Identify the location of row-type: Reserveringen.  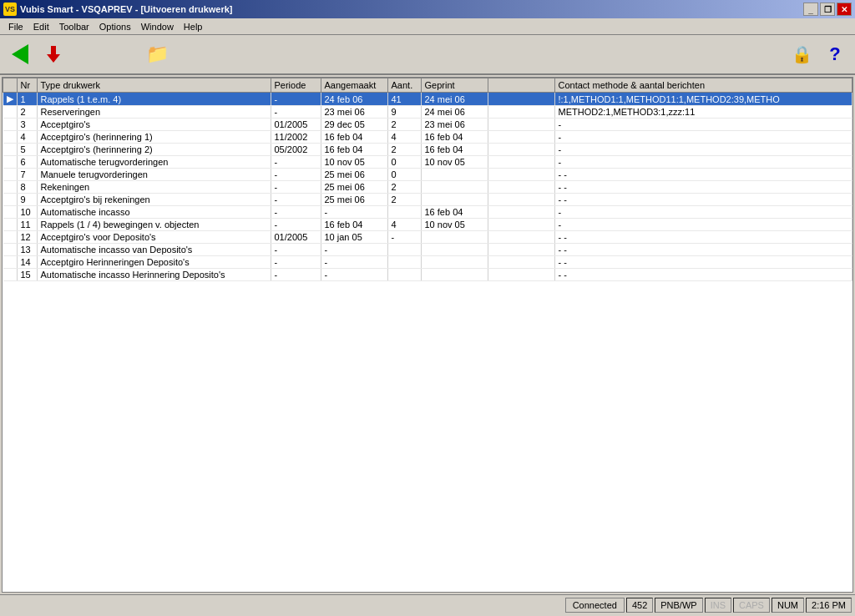
(154, 112).